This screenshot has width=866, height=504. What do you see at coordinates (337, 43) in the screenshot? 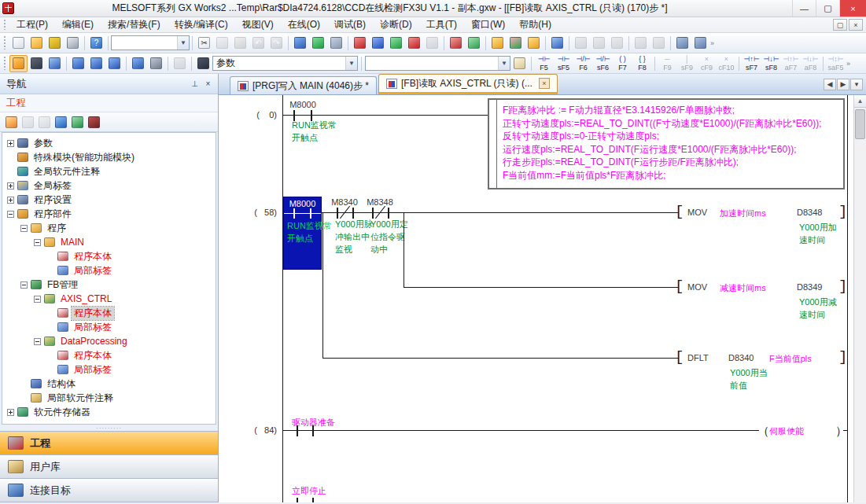
I see `device-key-button` at bounding box center [337, 43].